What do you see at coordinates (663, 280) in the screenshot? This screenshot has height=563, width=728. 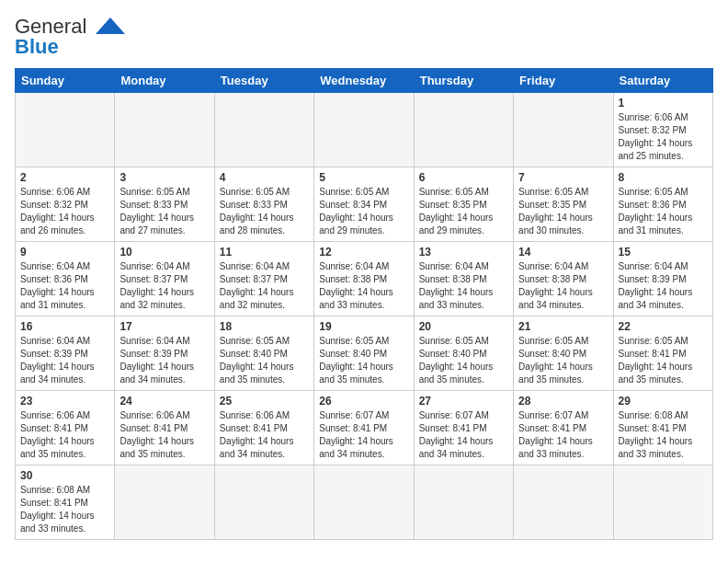 I see `calendar-cell: 15Sunrise: 6:04 AM Sunset: 8:39 PM Dayli…` at bounding box center [663, 280].